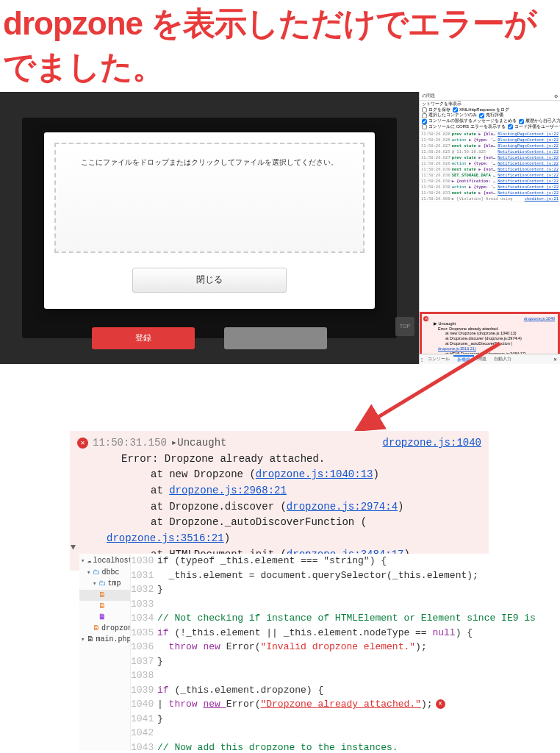 This screenshot has height=753, width=560. I want to click on cors-label: コンソールに CORS エラーを表示する, so click(467, 127).